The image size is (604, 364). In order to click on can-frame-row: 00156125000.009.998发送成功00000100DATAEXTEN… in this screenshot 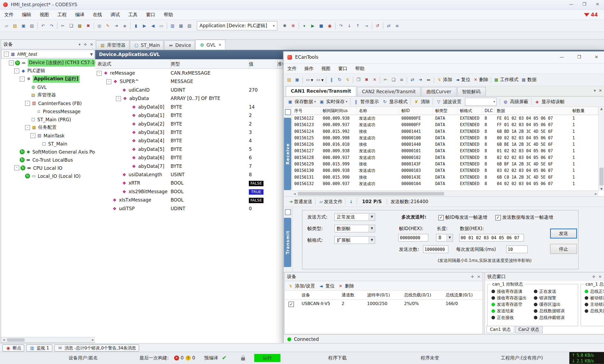, I will do `click(445, 138)`.